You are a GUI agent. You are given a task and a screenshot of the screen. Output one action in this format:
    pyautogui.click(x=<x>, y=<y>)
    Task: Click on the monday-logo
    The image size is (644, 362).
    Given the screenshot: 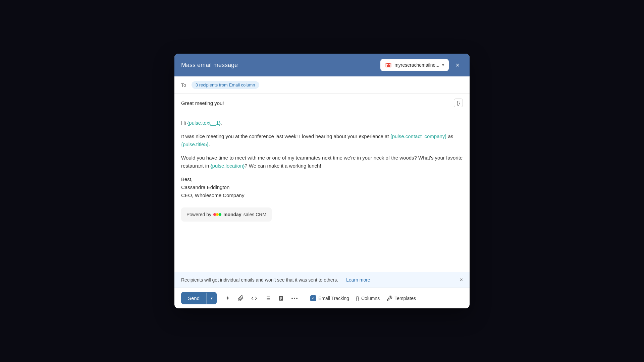 What is the action you would take?
    pyautogui.click(x=217, y=215)
    